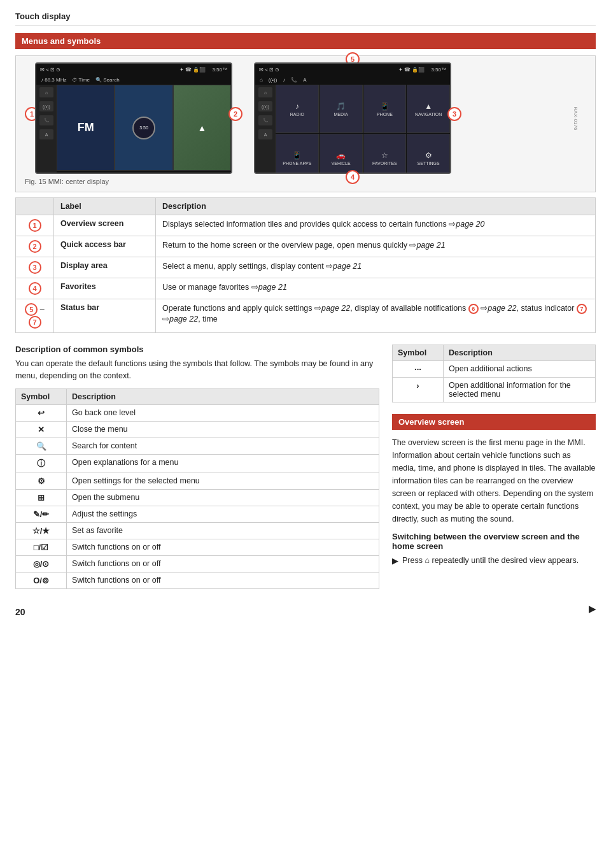 This screenshot has height=868, width=611. I want to click on desc-cell-status: Operate functions and apply quick settin…, so click(376, 316).